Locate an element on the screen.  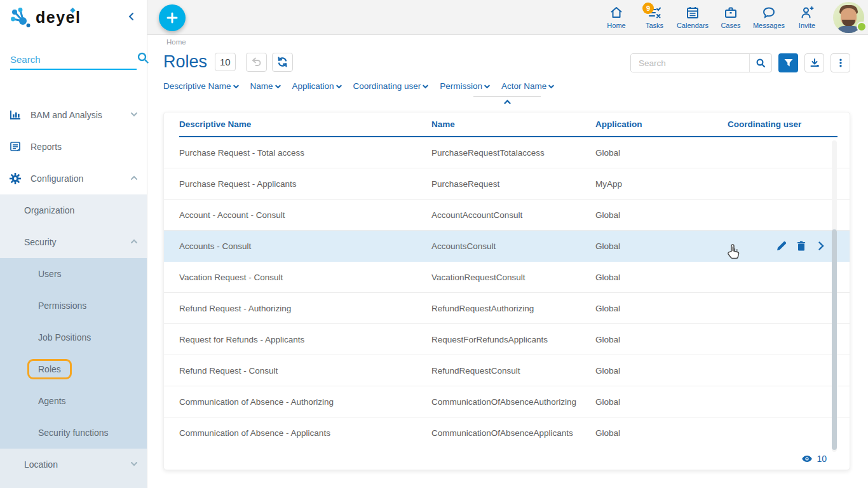
nav-home: Home is located at coordinates (616, 16).